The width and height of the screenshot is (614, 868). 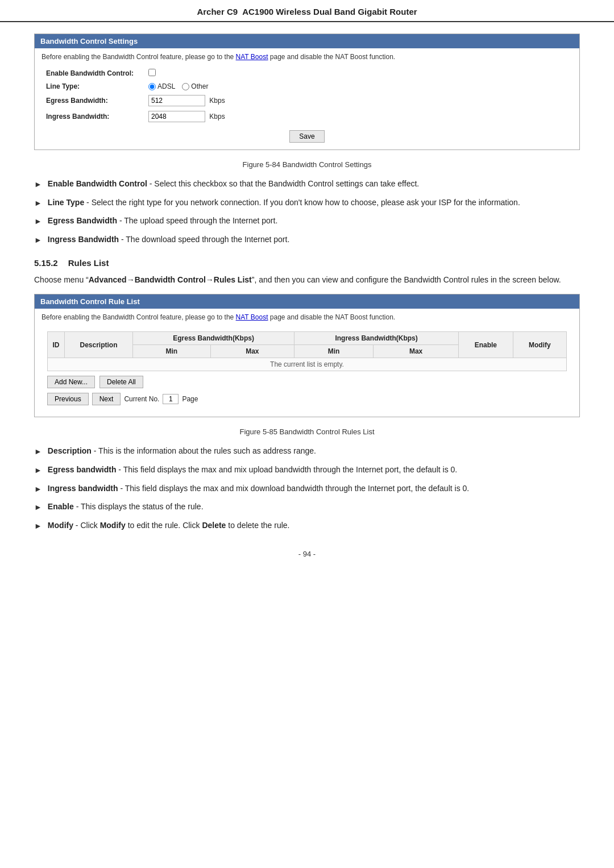 What do you see at coordinates (171, 399) in the screenshot?
I see `current-no-input` at bounding box center [171, 399].